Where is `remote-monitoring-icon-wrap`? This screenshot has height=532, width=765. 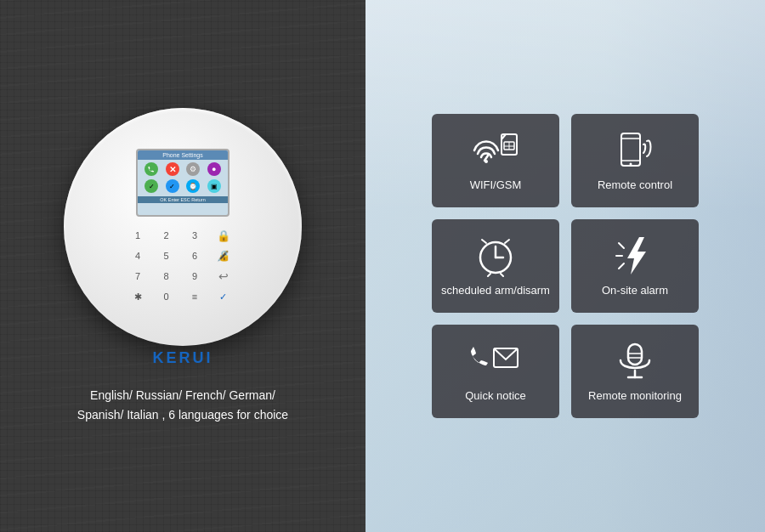 remote-monitoring-icon-wrap is located at coordinates (635, 361).